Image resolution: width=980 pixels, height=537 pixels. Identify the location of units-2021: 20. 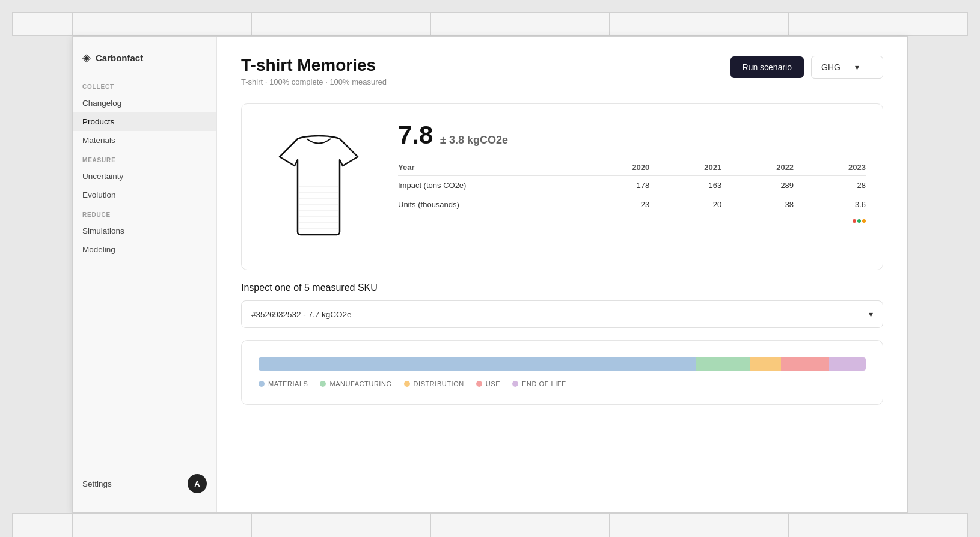
(685, 205).